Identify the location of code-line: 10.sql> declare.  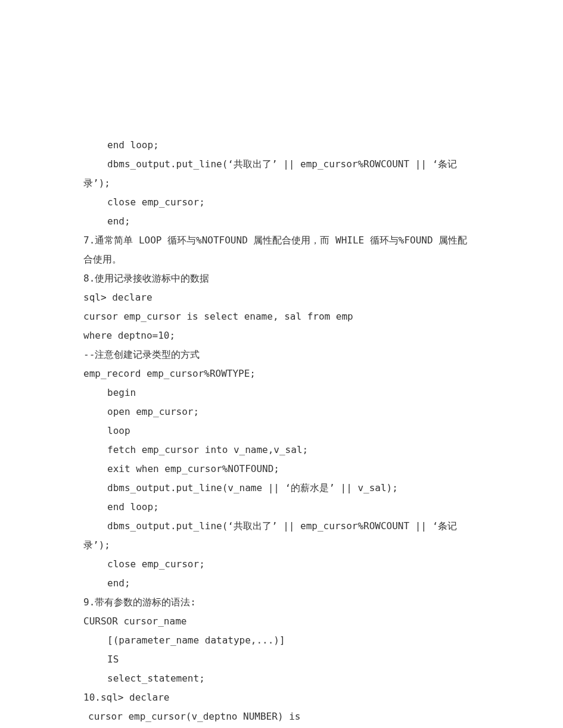
(281, 698).